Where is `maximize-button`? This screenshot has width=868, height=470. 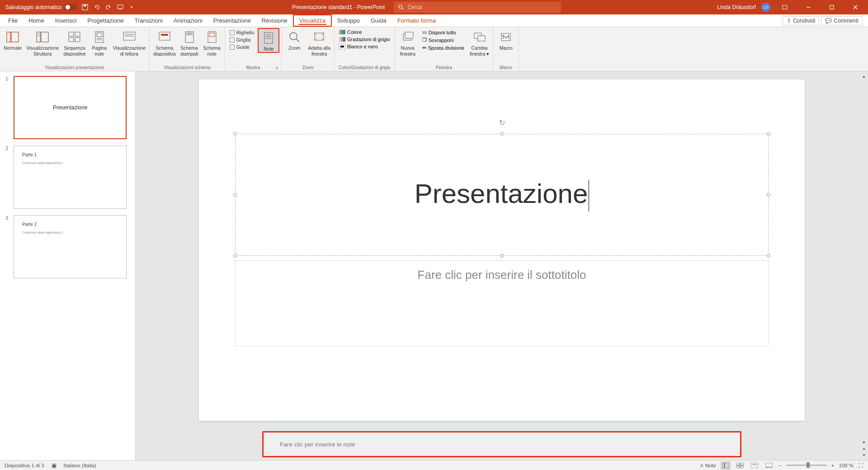 maximize-button is located at coordinates (832, 7).